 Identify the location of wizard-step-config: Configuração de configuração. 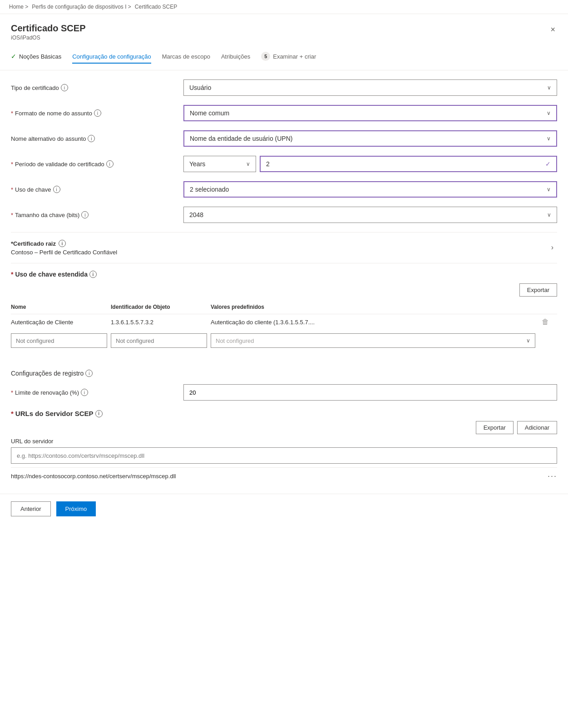
(112, 58).